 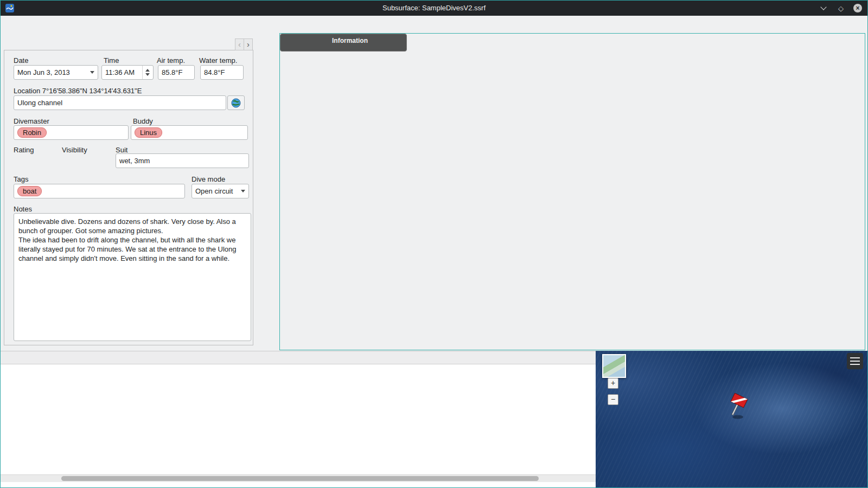 What do you see at coordinates (434, 24) in the screenshot?
I see `menubar` at bounding box center [434, 24].